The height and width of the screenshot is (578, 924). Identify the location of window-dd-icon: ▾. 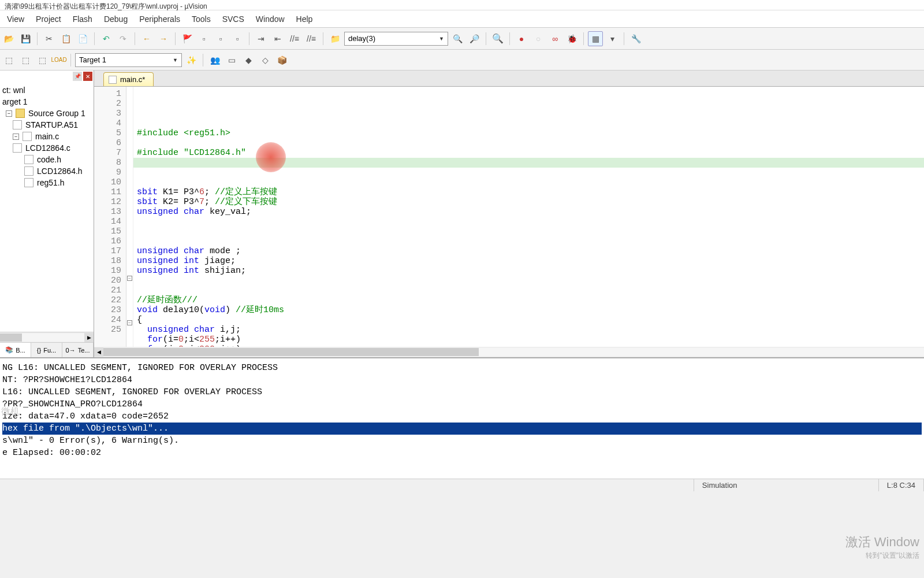
(612, 39).